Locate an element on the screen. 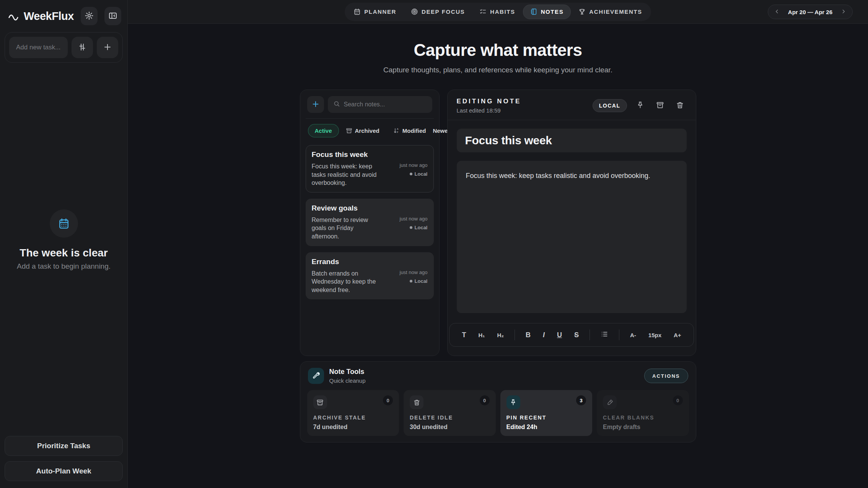 The width and height of the screenshot is (868, 488). text-style-button: T is located at coordinates (464, 335).